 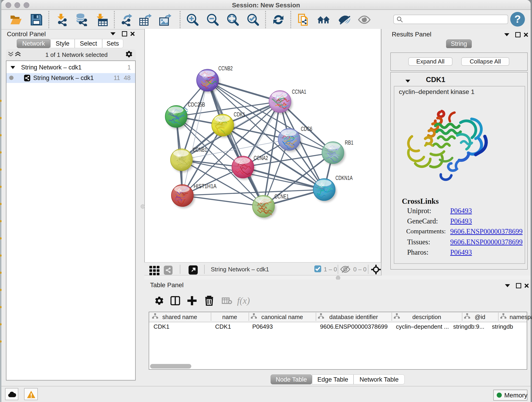 I want to click on svg-text: CDKN1A, so click(x=344, y=178).